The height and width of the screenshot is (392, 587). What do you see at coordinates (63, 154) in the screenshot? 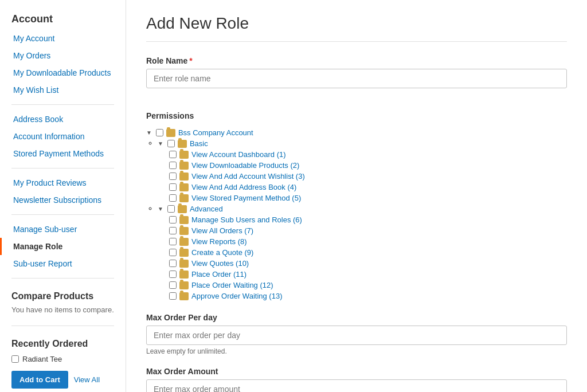
I see `sidebar-item-stored-payment-methods: Stored Payment Methods` at bounding box center [63, 154].